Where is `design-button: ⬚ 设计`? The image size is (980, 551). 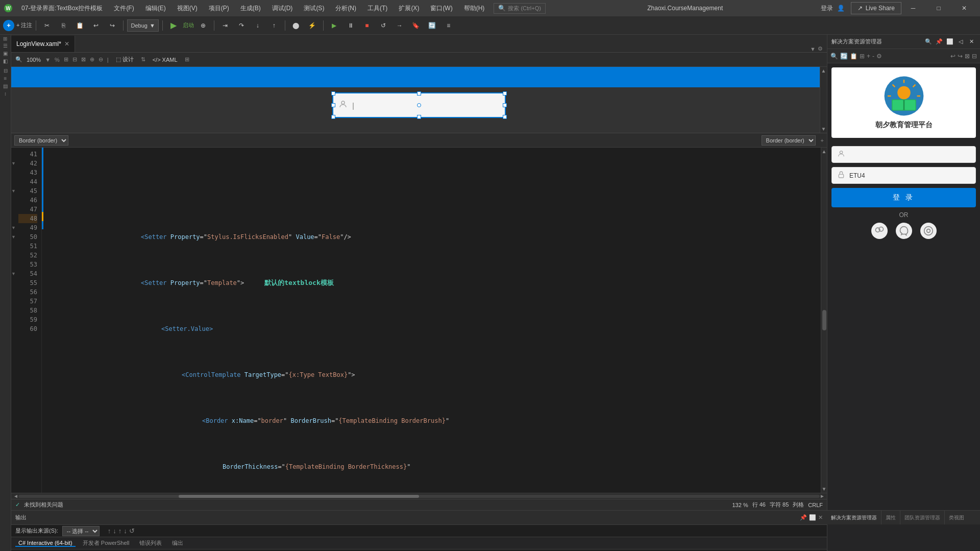 design-button: ⬚ 设计 is located at coordinates (125, 59).